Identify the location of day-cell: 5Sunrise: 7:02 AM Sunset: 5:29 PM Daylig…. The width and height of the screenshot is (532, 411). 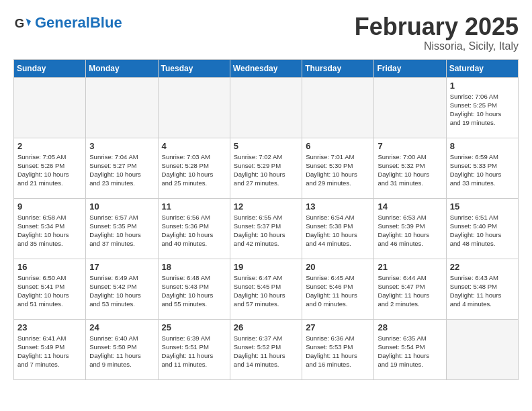
(266, 168).